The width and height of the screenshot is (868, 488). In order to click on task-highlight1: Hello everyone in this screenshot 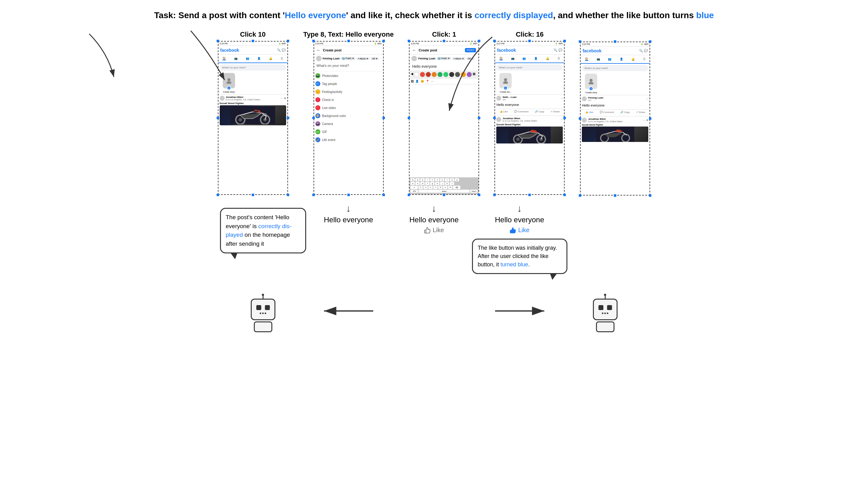, I will do `click(315, 15)`.